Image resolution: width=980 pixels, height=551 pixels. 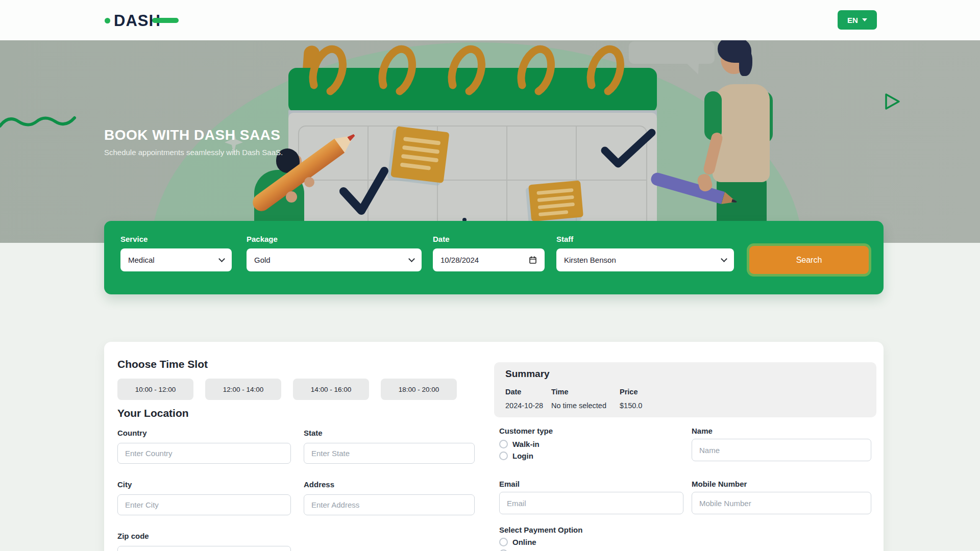 I want to click on top-header: DASH EN, so click(x=490, y=20).